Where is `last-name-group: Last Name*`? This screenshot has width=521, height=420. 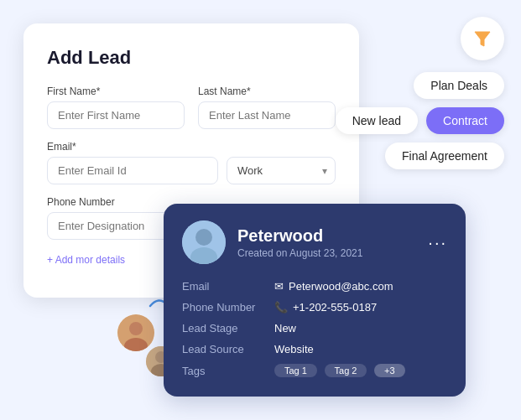
last-name-group: Last Name* is located at coordinates (267, 107).